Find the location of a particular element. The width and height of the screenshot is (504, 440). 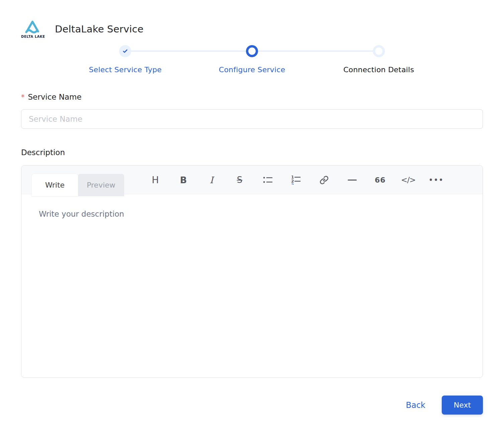

logo-wordmark: DELTA LAKE is located at coordinates (32, 37).